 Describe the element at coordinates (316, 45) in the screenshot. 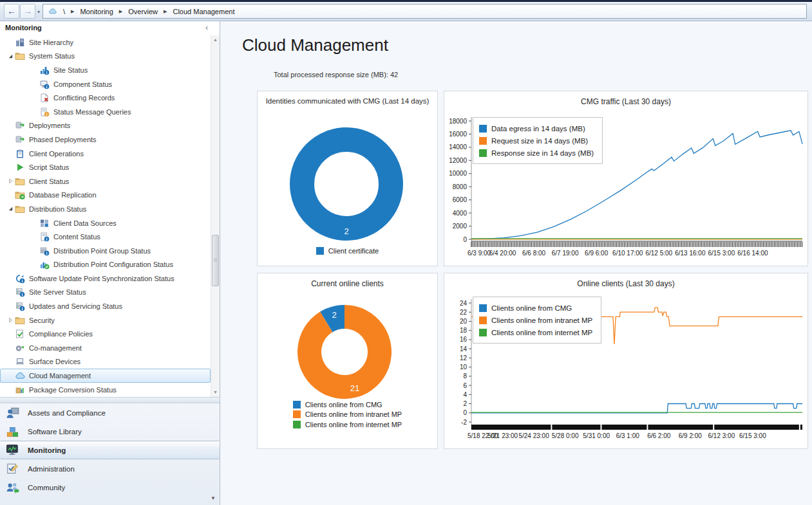

I see `page-title: Cloud Management` at that location.